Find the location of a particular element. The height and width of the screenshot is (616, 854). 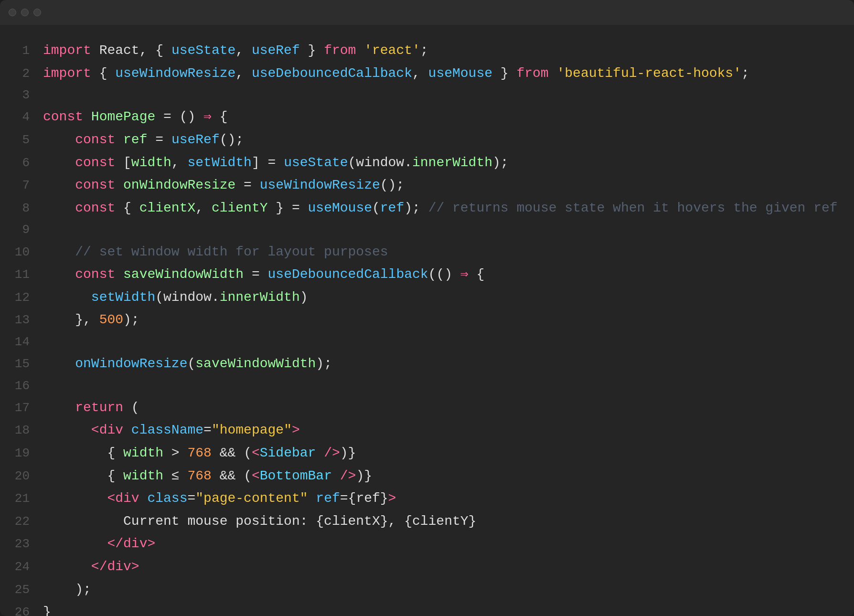

line-number: 26 is located at coordinates (20, 609).